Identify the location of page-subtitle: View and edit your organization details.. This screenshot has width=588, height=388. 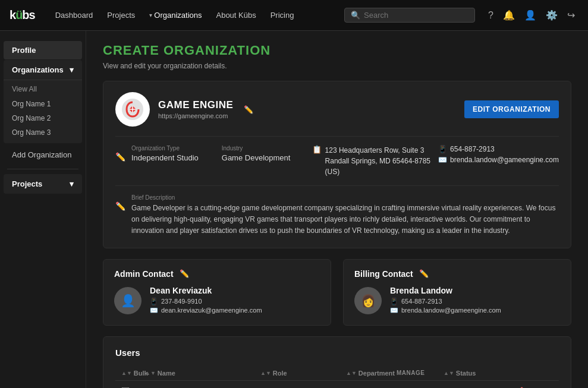
(337, 66).